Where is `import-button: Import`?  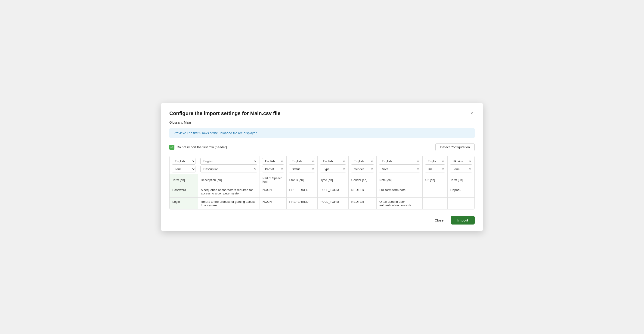 import-button: Import is located at coordinates (463, 220).